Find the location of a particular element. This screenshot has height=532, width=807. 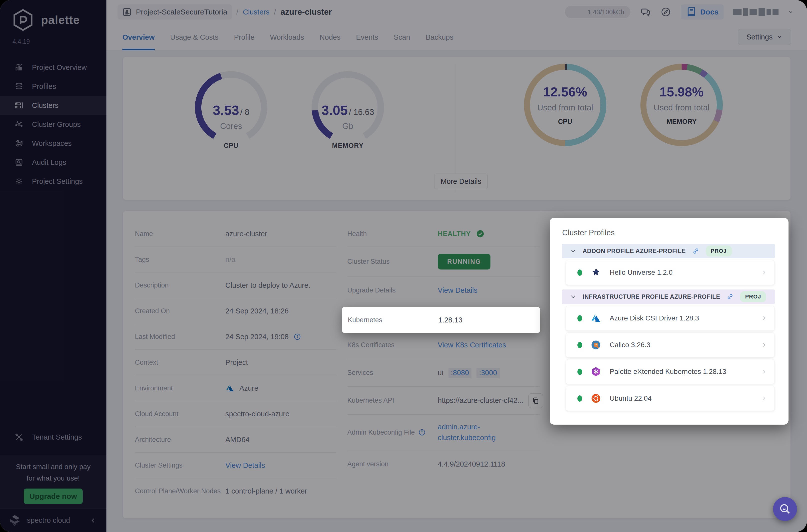

detail-label: Kubernetes is located at coordinates (393, 320).